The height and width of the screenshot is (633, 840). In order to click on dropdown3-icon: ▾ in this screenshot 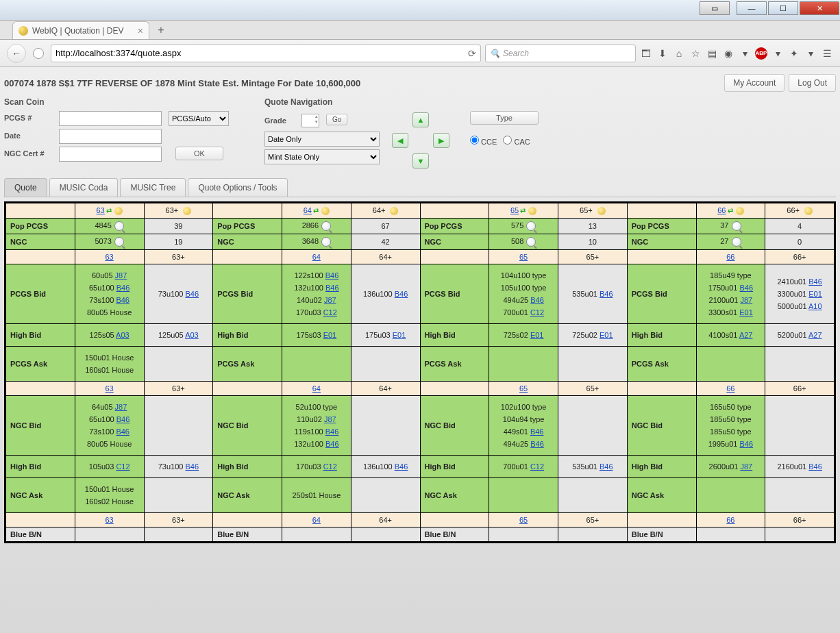, I will do `click(811, 53)`.